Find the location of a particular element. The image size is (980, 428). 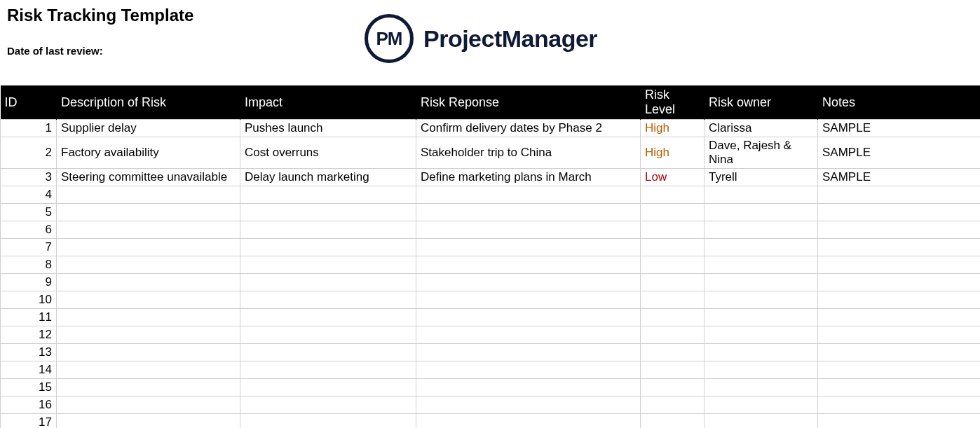

cell-description: Factory availability is located at coordinates (149, 153).